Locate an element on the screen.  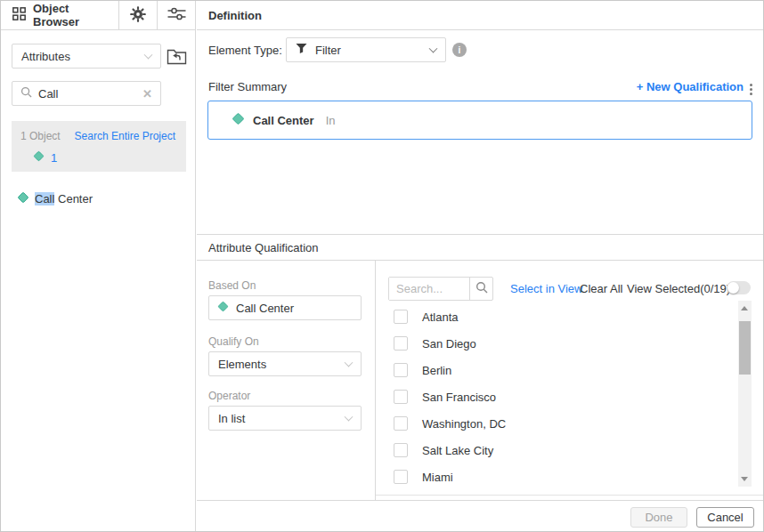
element-label: San Francisco is located at coordinates (459, 397).